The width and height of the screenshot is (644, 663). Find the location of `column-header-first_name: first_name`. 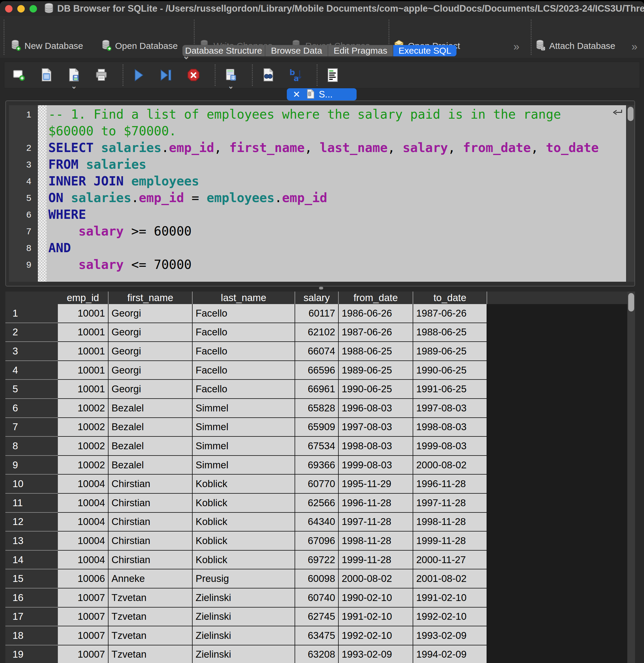

column-header-first_name: first_name is located at coordinates (151, 298).